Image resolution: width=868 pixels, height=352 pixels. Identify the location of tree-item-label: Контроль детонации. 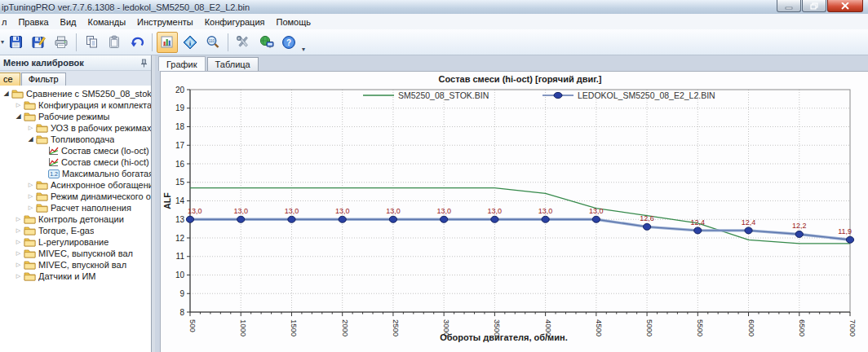
(82, 219).